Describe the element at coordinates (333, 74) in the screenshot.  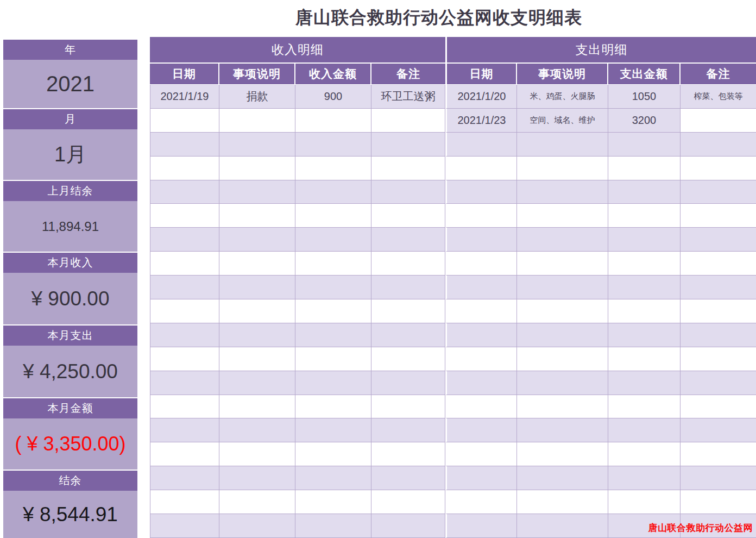
I see `column-header: 收入金额` at that location.